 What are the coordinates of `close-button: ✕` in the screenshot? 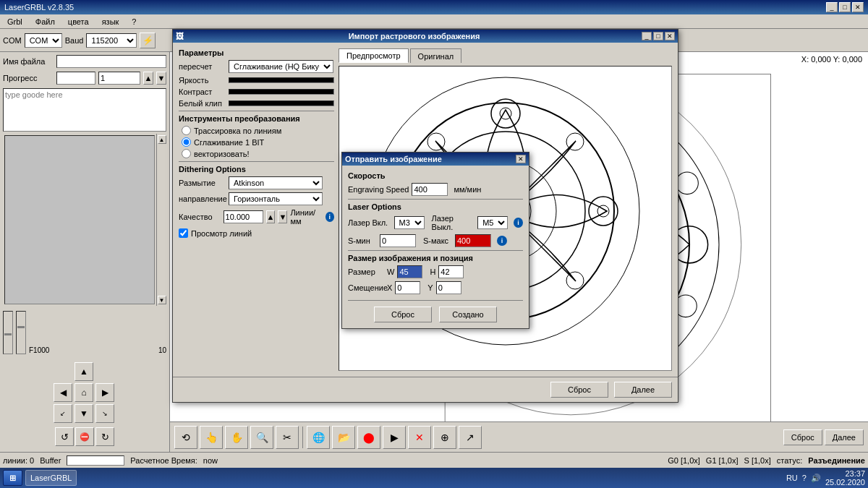 It's located at (858, 7).